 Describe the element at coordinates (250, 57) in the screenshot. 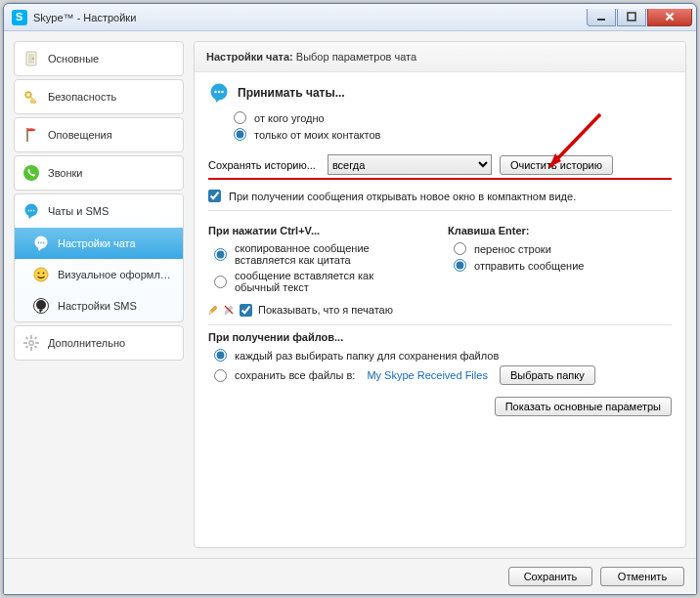

I see `main-header-title: Настройки чата:` at that location.